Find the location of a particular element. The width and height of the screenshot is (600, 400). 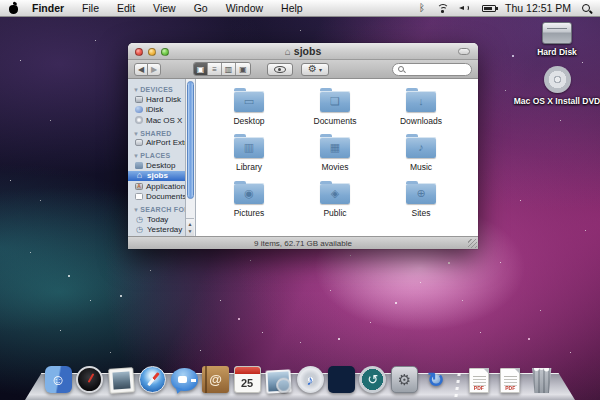

sidebar-item-documents: Documents is located at coordinates (158, 198).